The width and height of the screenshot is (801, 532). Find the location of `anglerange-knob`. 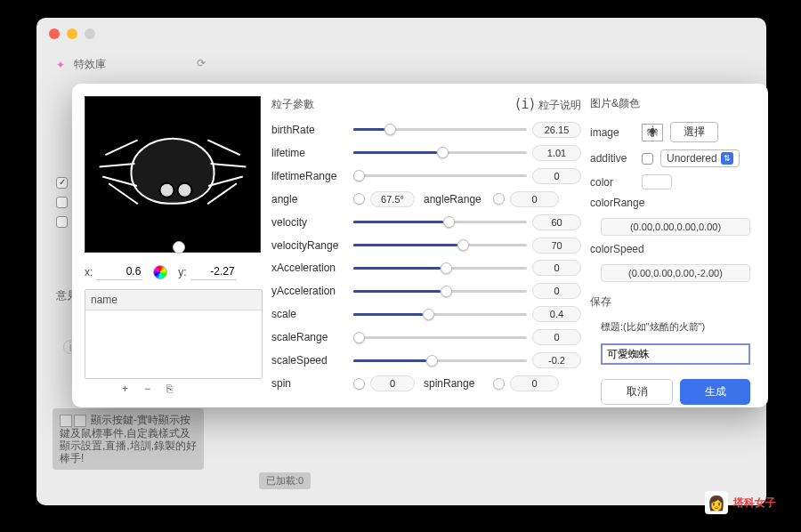

anglerange-knob is located at coordinates (498, 199).